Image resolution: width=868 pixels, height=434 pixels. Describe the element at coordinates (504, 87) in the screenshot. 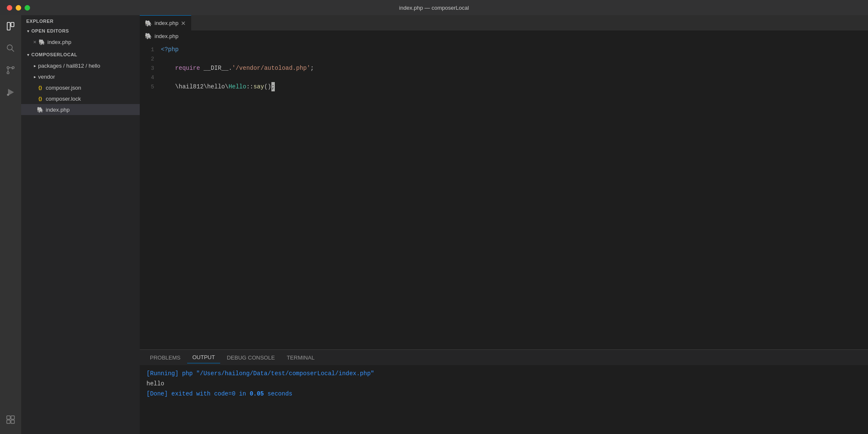

I see `code-line-5: 5 \hail812\hello\Hello::say();` at that location.